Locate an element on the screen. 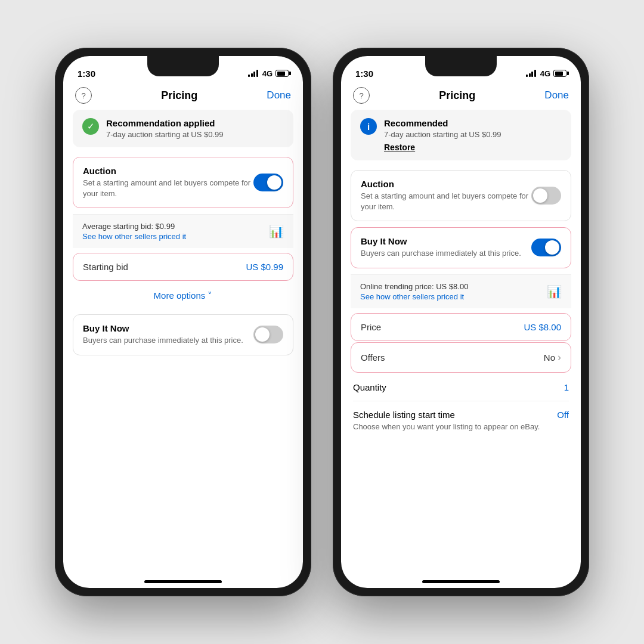 The width and height of the screenshot is (644, 644). green-check-icon: ✓ is located at coordinates (91, 126).